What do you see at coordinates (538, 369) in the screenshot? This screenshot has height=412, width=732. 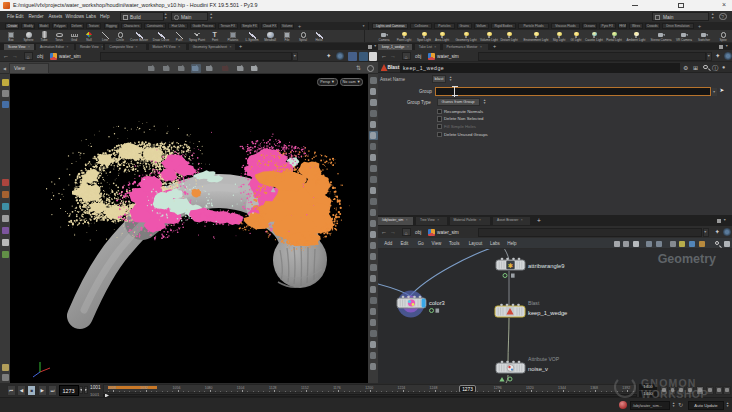 I see `svg-text: noise_v` at bounding box center [538, 369].